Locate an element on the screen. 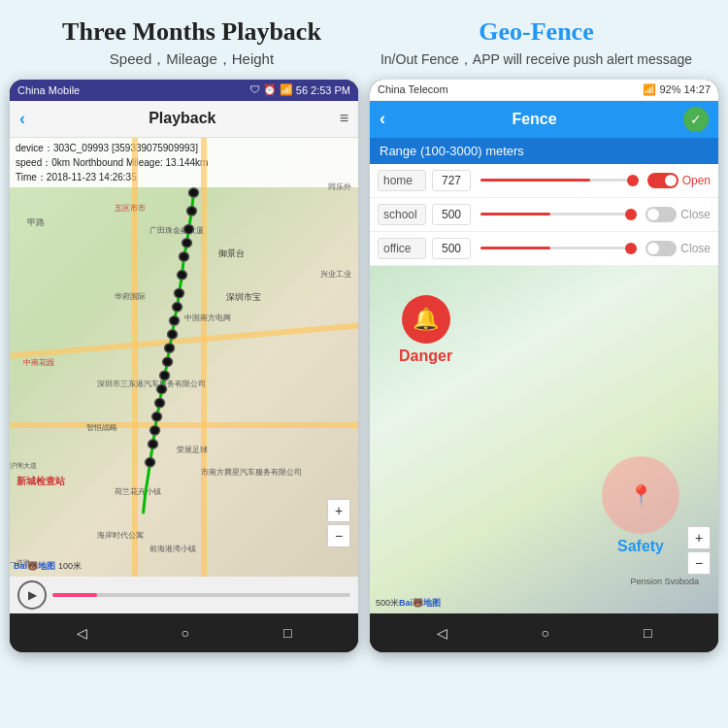  toggle-label-school: Close is located at coordinates (695, 215).